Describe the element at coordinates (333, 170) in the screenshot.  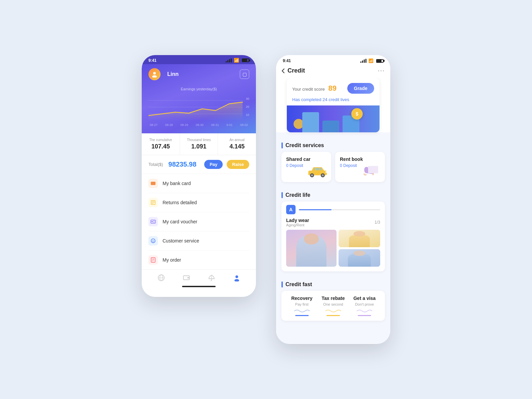
I see `credit-services-row: Shared car 0 Deposit` at that location.